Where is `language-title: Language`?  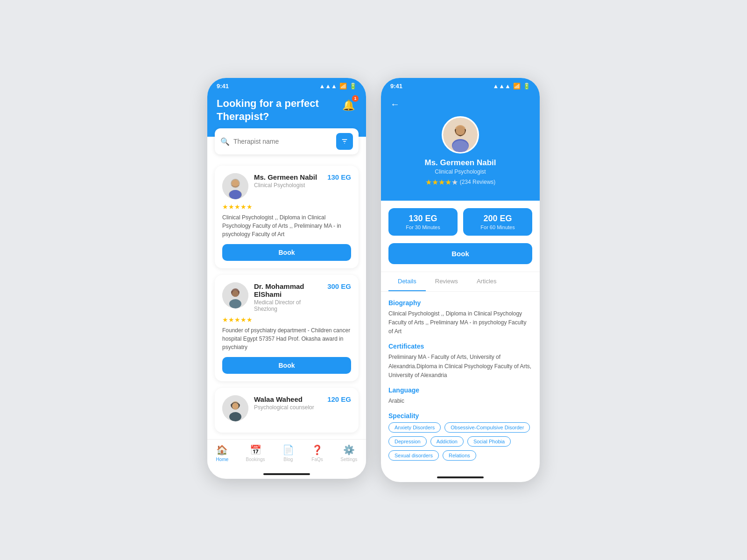
language-title: Language is located at coordinates (460, 390).